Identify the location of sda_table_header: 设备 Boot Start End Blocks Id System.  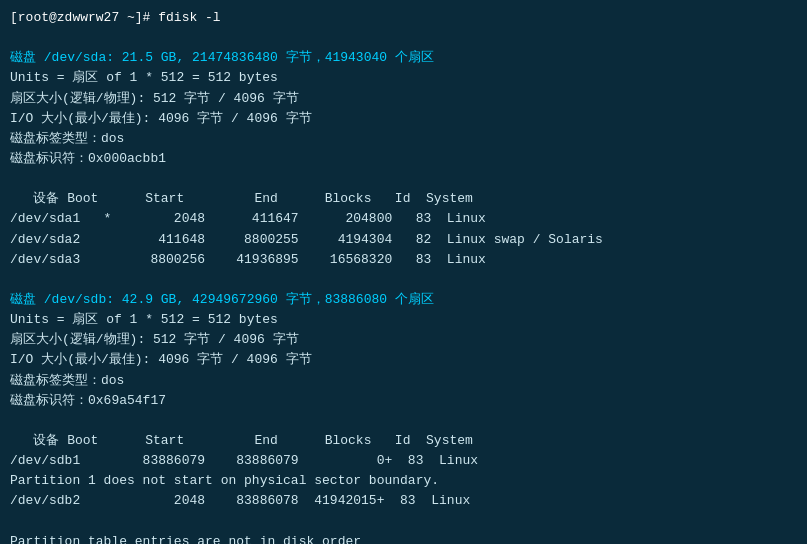
(404, 199).